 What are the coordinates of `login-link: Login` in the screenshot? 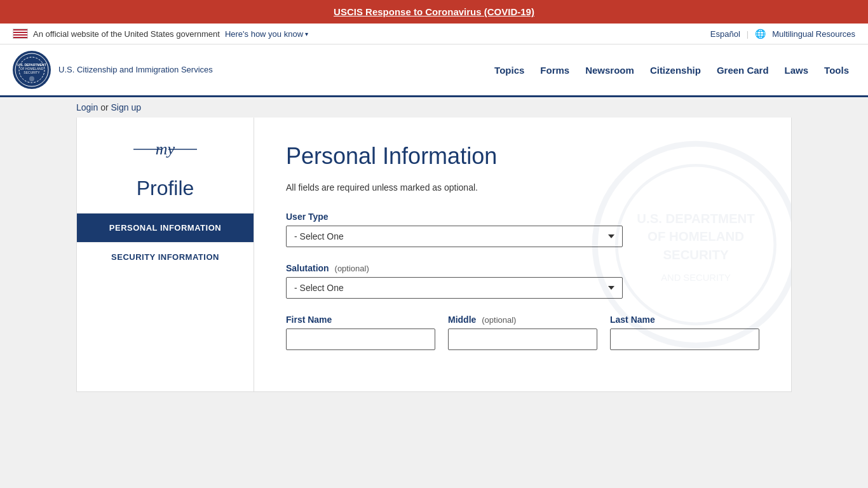 It's located at (87, 107).